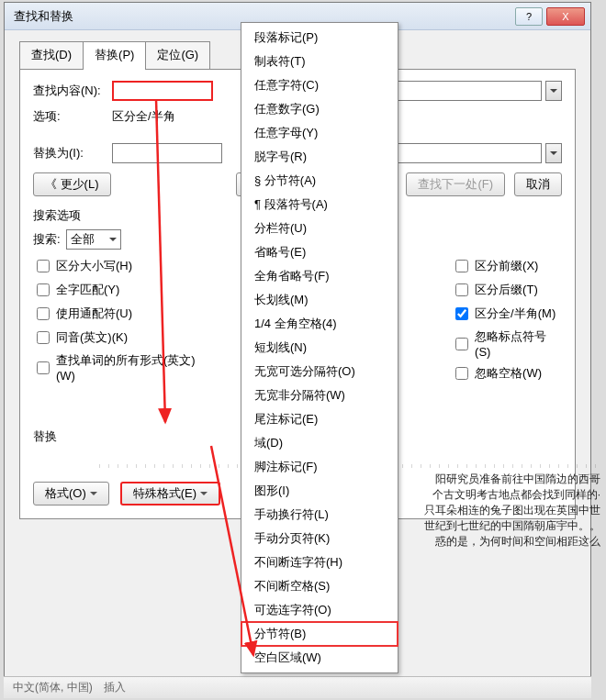 The image size is (606, 700). I want to click on left-checks: 区分大小写(H)全字匹配(Y)使用通配符(U)同音(英文)(K)查找单词的所有形…, so click(123, 319).